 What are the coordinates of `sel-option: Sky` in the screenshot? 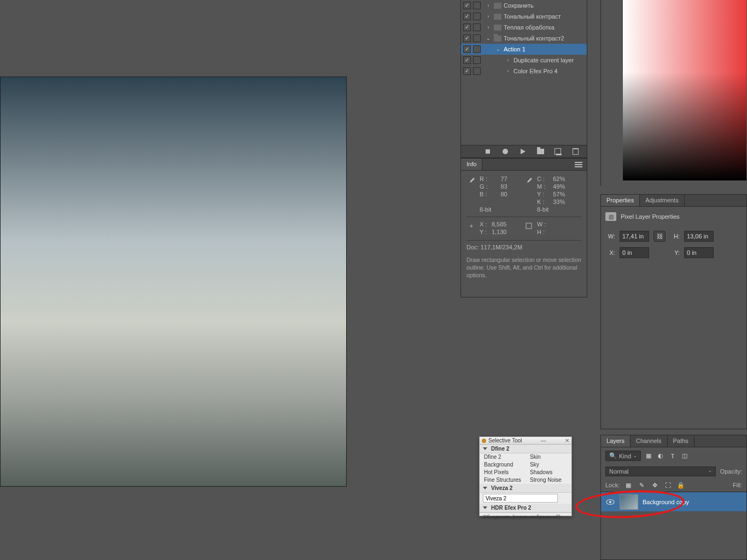 It's located at (548, 465).